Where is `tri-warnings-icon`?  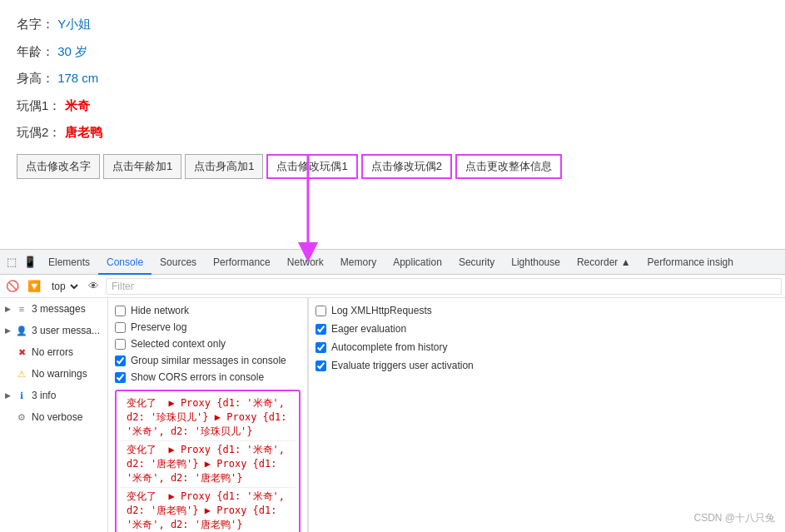
tri-warnings-icon is located at coordinates (9, 374).